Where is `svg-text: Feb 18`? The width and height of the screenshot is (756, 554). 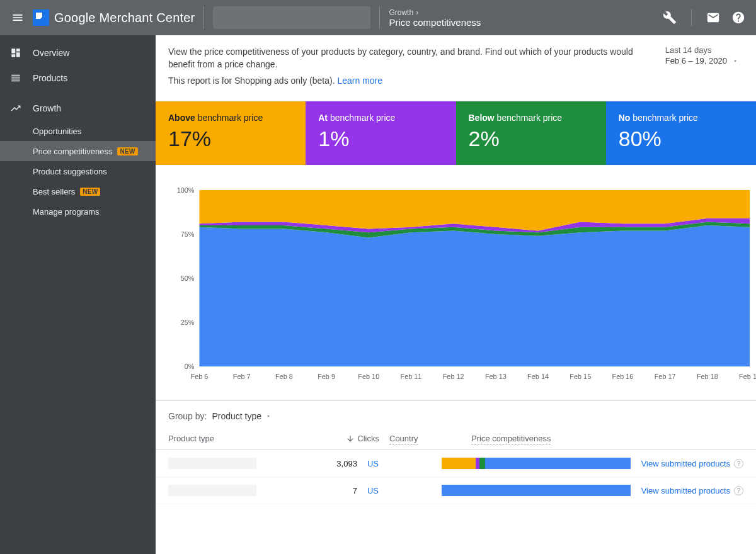 svg-text: Feb 18 is located at coordinates (707, 376).